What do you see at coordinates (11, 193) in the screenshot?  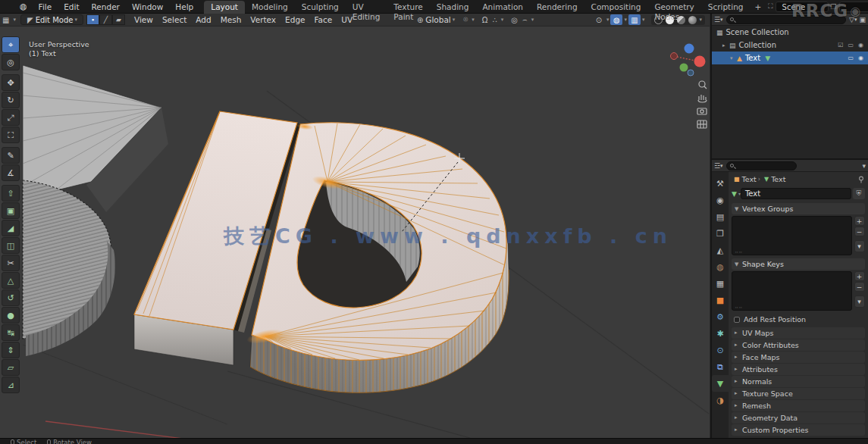 I see `tool-extrude-region: ⇧` at bounding box center [11, 193].